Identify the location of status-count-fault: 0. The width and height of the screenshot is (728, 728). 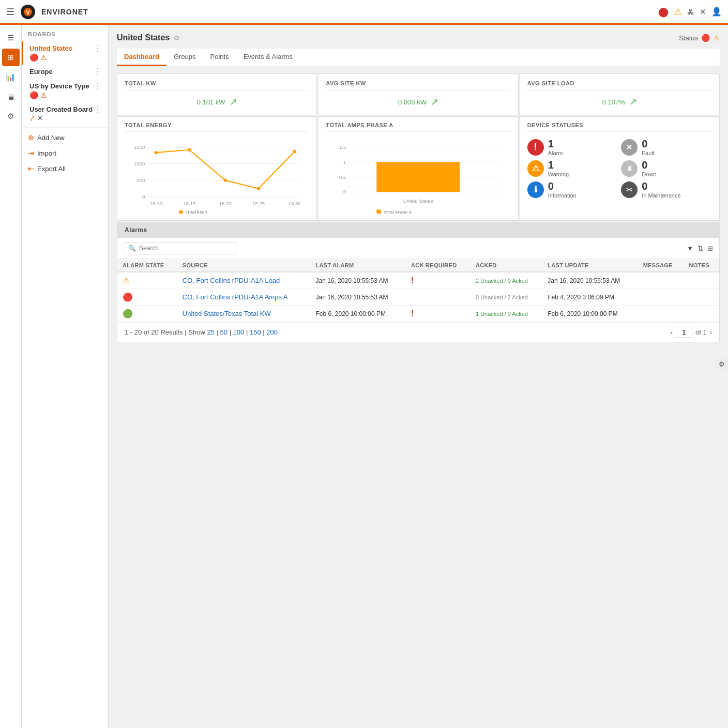
(648, 144).